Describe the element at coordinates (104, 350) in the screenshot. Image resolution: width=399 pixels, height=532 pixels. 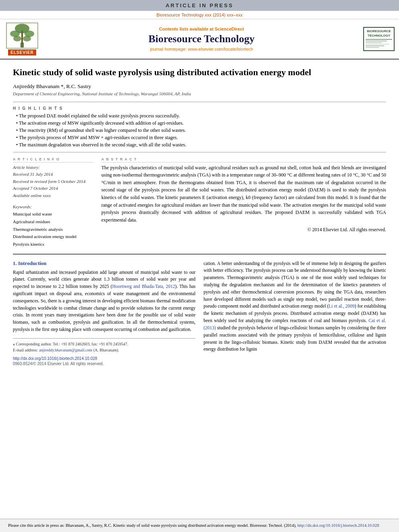
I see `email-note: E-mail address: anjireddy.bhavanam@gmail…` at that location.